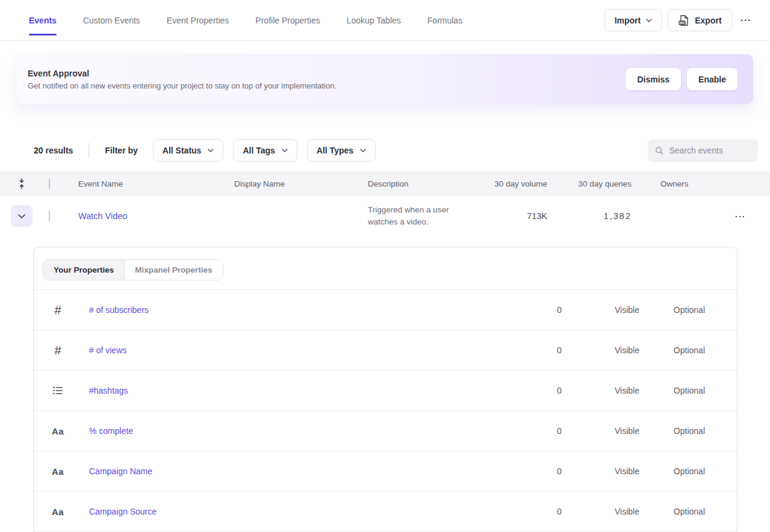  I want to click on row-more-button: •••, so click(741, 217).